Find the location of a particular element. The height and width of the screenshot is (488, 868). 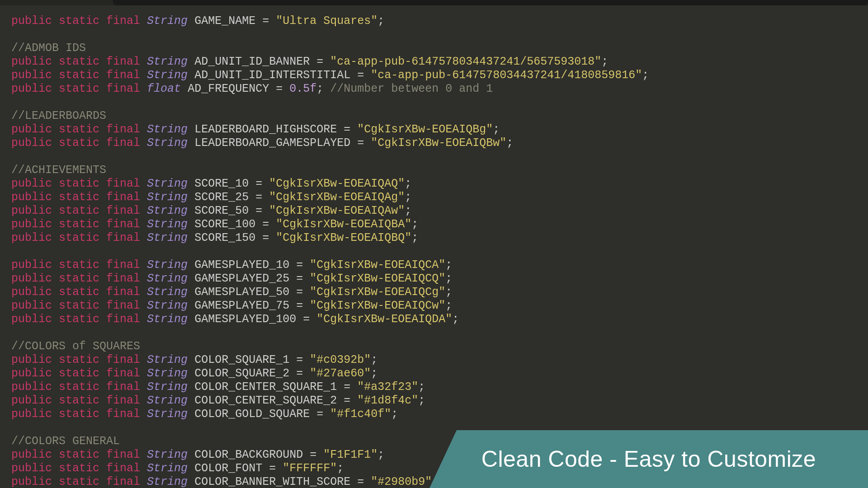

code-line: //ADMOB IDS is located at coordinates (439, 48).